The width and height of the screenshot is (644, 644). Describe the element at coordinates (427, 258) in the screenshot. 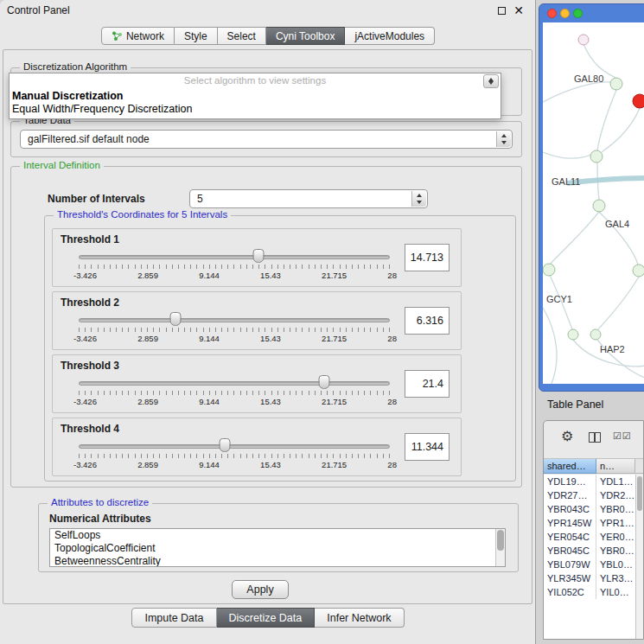

I see `threshold-value-field: 14.713` at that location.